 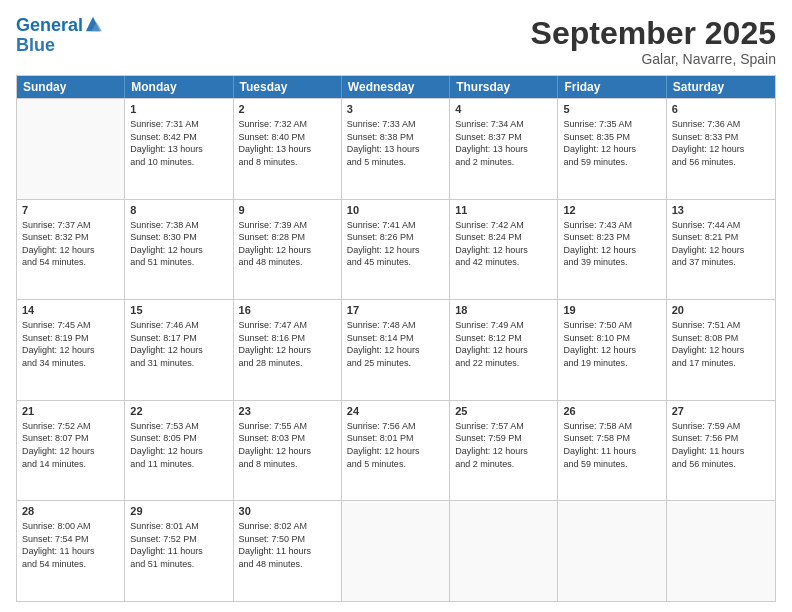 What do you see at coordinates (396, 110) in the screenshot?
I see `day-number: 3` at bounding box center [396, 110].